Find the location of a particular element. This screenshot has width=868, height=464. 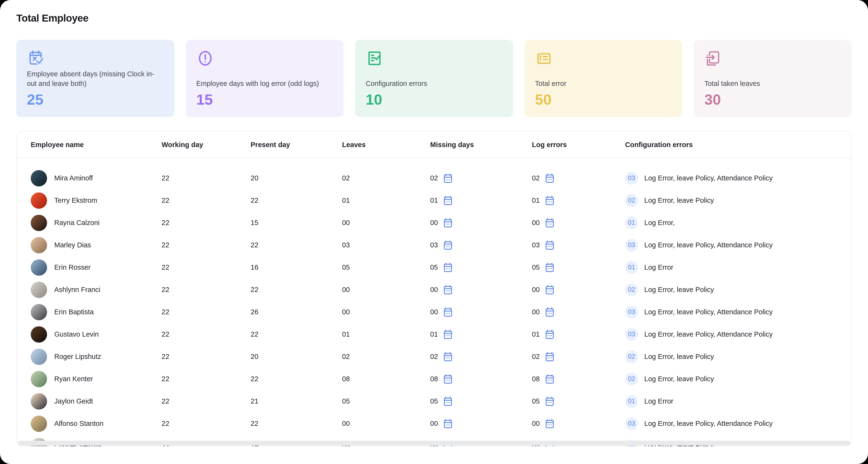

leaves-value: 00 is located at coordinates (386, 290).